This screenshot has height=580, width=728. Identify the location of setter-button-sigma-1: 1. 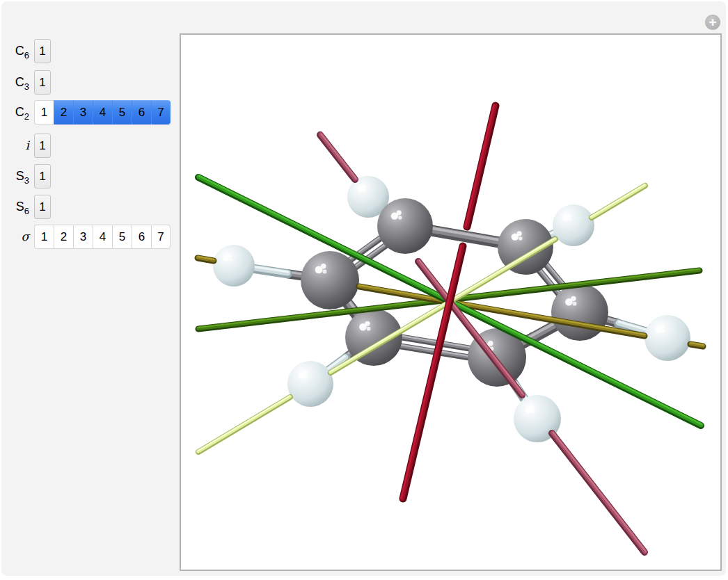
(44, 236).